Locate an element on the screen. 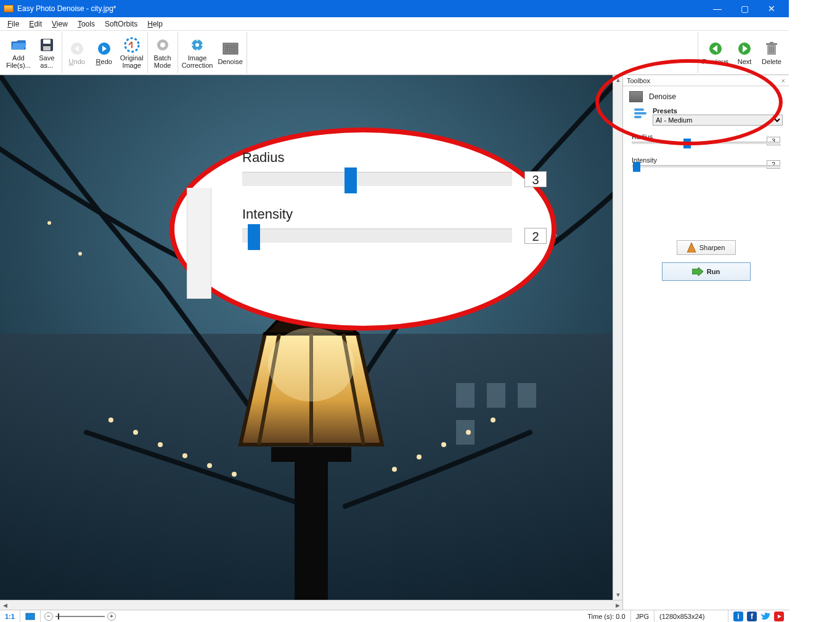 This screenshot has width=840, height=622. redo-button: Redo is located at coordinates (104, 53).